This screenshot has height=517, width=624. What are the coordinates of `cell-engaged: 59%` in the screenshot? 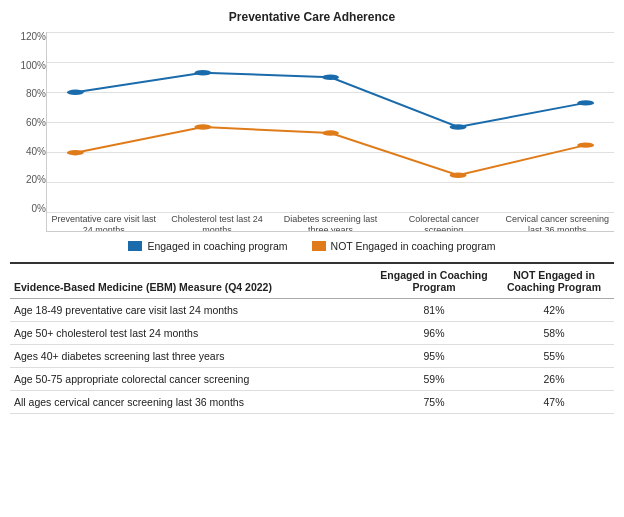 It's located at (434, 380).